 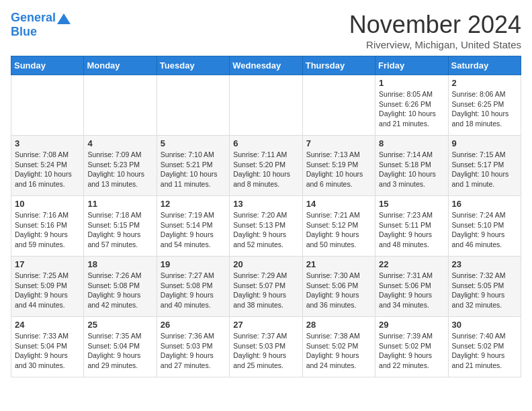 I want to click on day-info: Sunrise: 7:15 AMSunset: 5:17 PMDaylight:…, so click(x=485, y=169).